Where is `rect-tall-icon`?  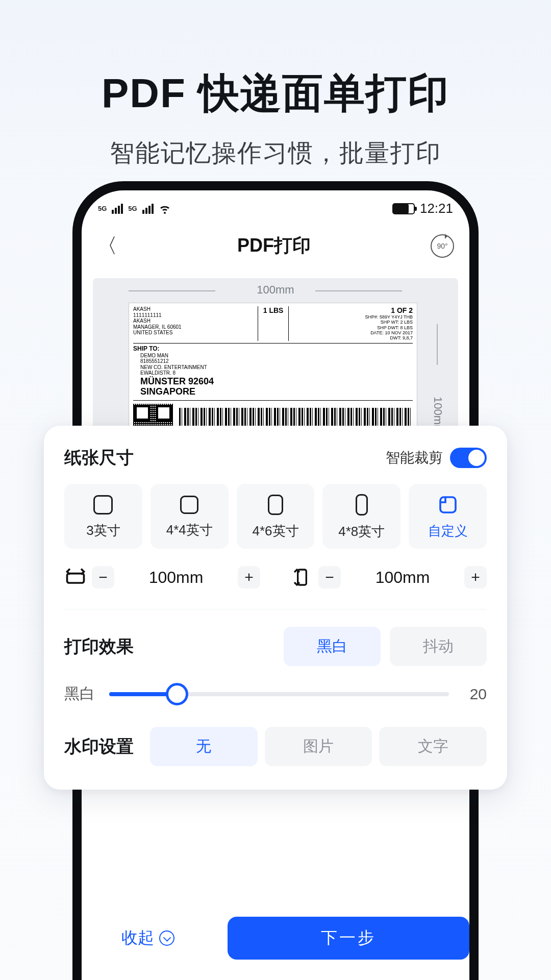
rect-tall-icon is located at coordinates (362, 505).